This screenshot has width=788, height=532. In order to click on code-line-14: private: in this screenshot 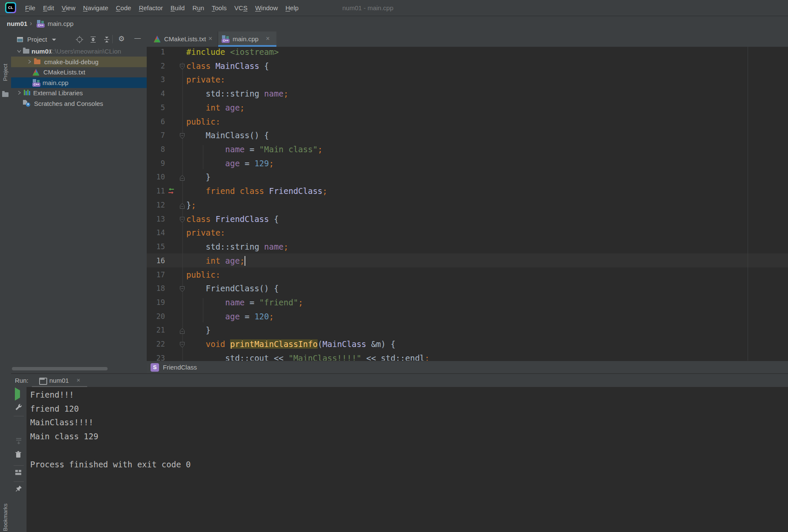, I will do `click(206, 233)`.